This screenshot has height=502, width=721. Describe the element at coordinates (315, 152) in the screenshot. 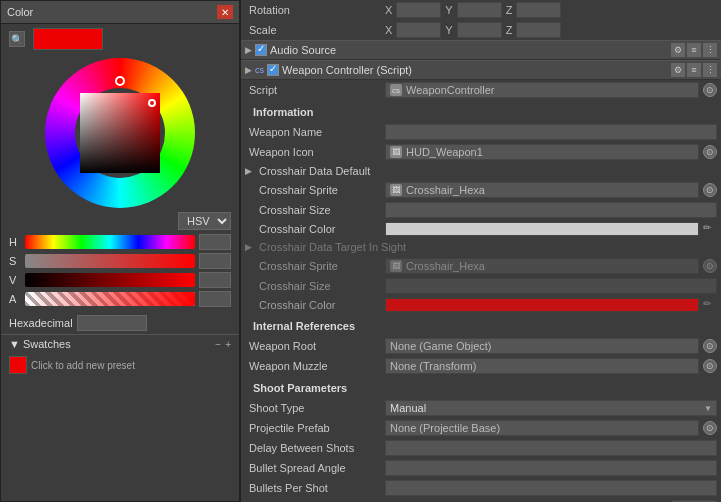

I see `weapon-icon-label: Weapon Icon` at that location.